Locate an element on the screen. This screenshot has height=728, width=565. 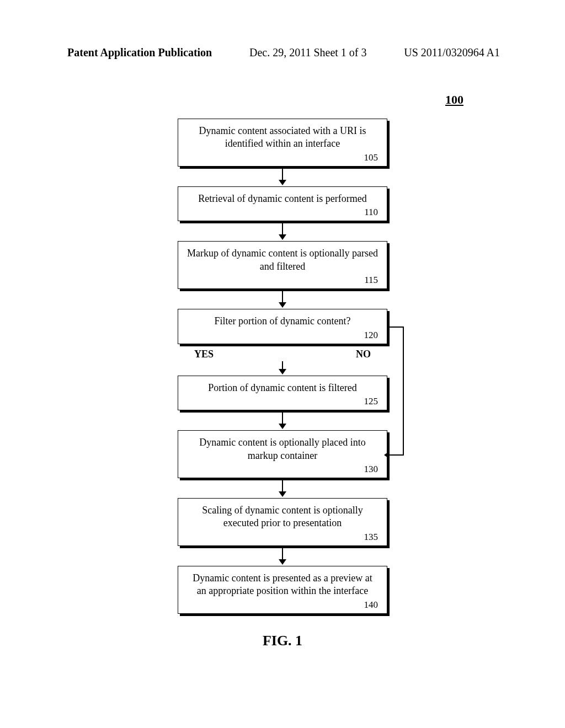
decision-yes-label: YES is located at coordinates (204, 354).